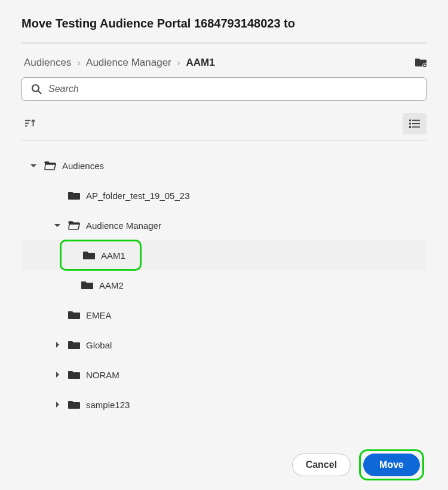  I want to click on tree-row-global: Global, so click(224, 345).